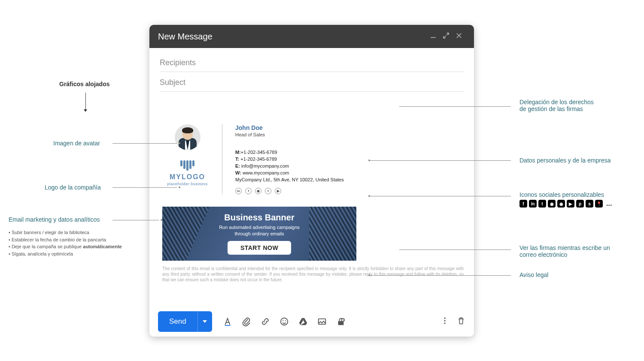  What do you see at coordinates (349, 128) in the screenshot?
I see `signature-name: John Doe` at bounding box center [349, 128].